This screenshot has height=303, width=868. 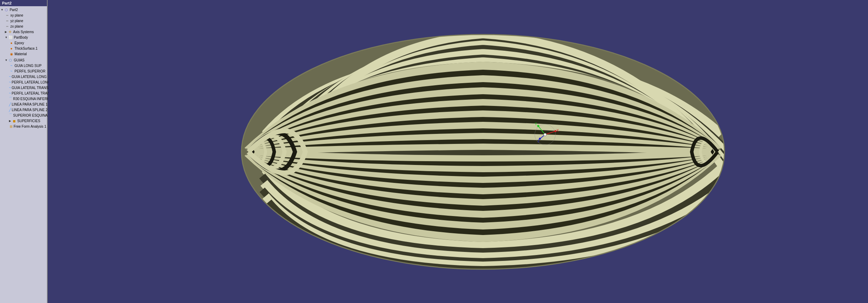 I want to click on tree-item-partbody: ▼ ⬜ PartBody, so click(x=23, y=37).